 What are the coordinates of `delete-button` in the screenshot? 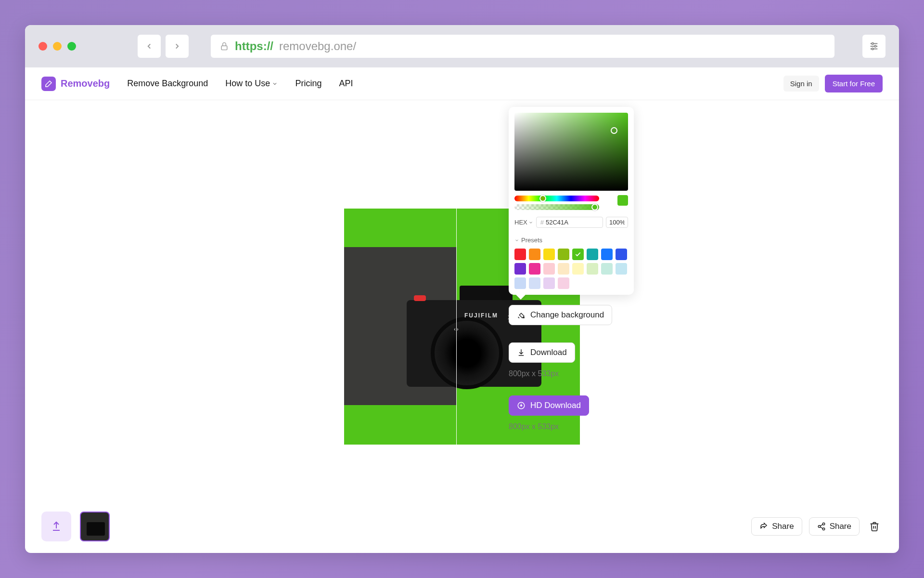 It's located at (874, 526).